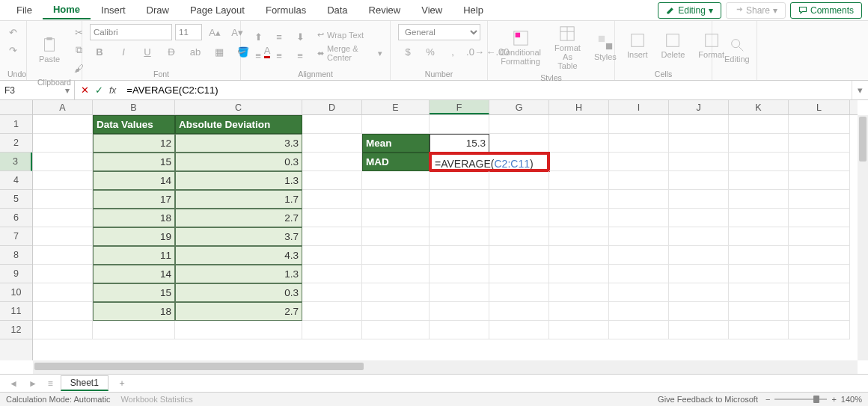  I want to click on cell-G2, so click(519, 144).